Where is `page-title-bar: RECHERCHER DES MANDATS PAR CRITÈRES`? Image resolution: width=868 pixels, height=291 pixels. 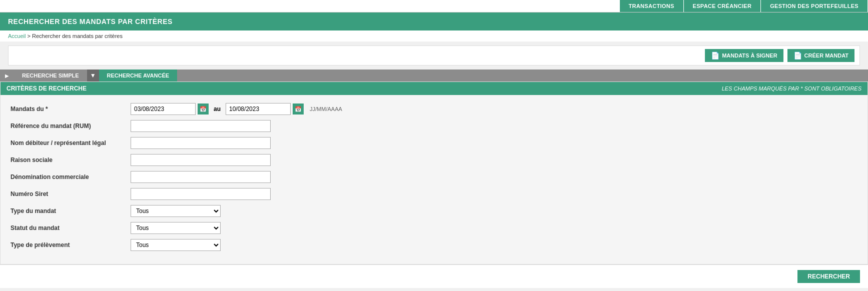
page-title-bar: RECHERCHER DES MANDATS PAR CRITÈRES is located at coordinates (434, 22).